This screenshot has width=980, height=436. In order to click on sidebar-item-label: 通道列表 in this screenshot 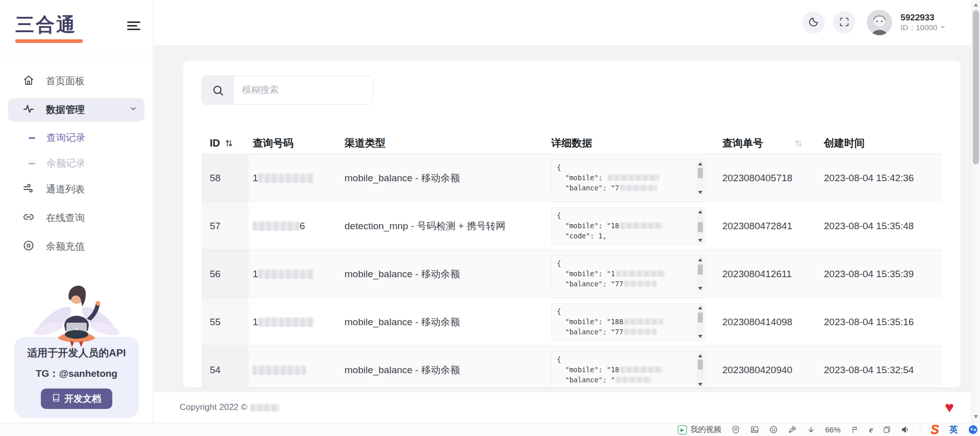, I will do `click(65, 189)`.